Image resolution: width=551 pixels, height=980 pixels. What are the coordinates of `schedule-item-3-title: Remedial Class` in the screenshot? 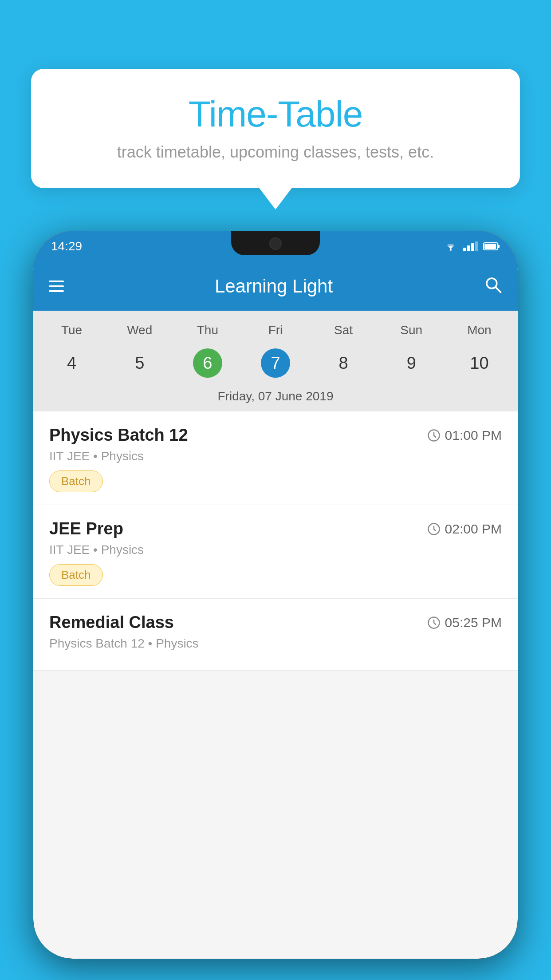 It's located at (112, 622).